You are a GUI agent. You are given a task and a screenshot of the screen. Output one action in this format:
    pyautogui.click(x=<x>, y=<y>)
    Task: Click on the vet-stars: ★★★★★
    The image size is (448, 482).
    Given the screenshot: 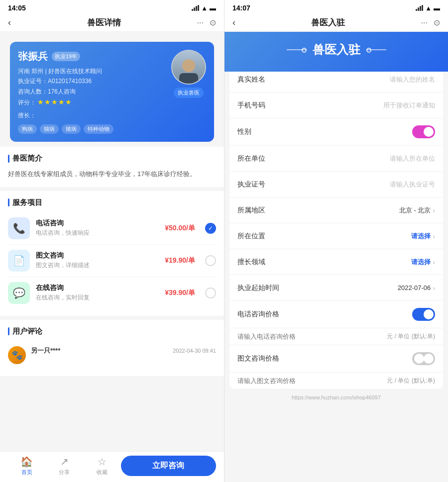 What is the action you would take?
    pyautogui.click(x=55, y=102)
    